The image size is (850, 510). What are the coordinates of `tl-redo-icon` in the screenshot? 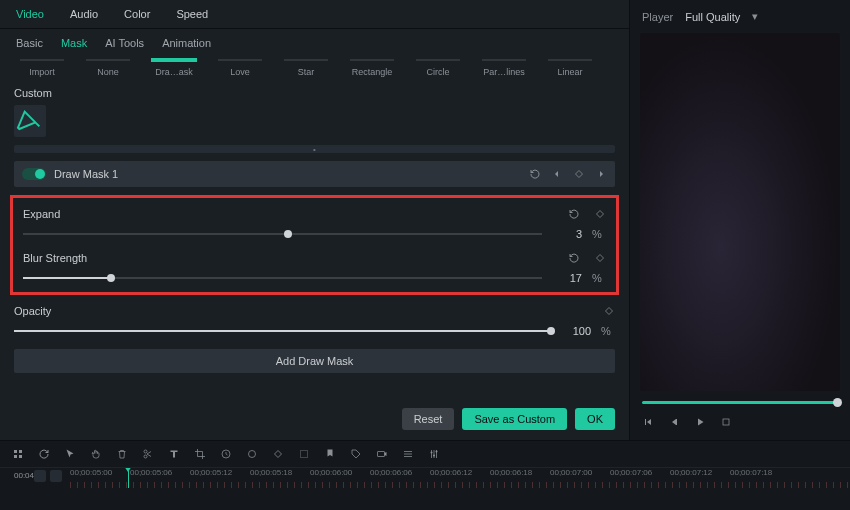 It's located at (44, 454).